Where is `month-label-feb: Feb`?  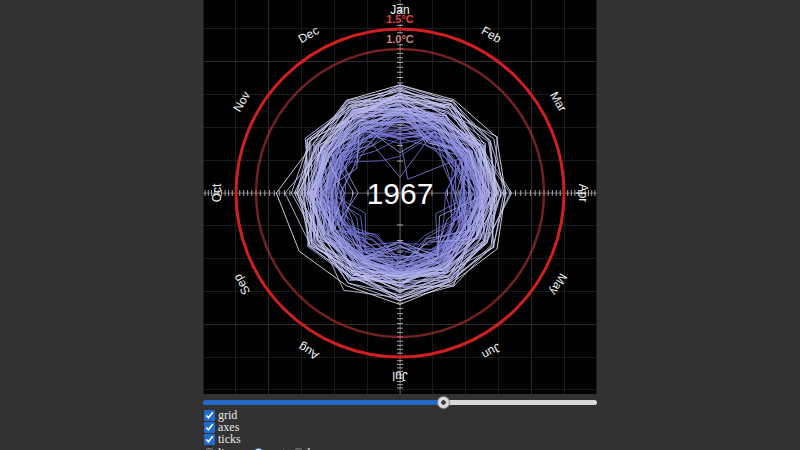 month-label-feb: Feb is located at coordinates (492, 34).